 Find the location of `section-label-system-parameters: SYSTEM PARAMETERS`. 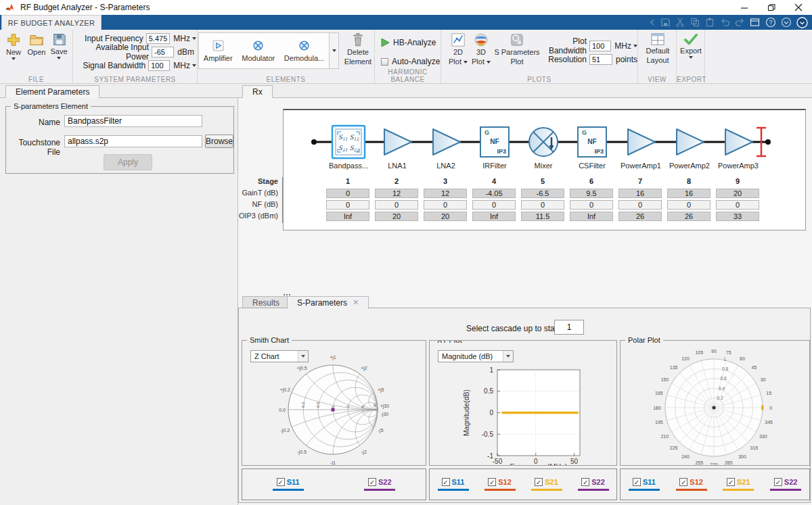

section-label-system-parameters: SYSTEM PARAMETERS is located at coordinates (135, 80).